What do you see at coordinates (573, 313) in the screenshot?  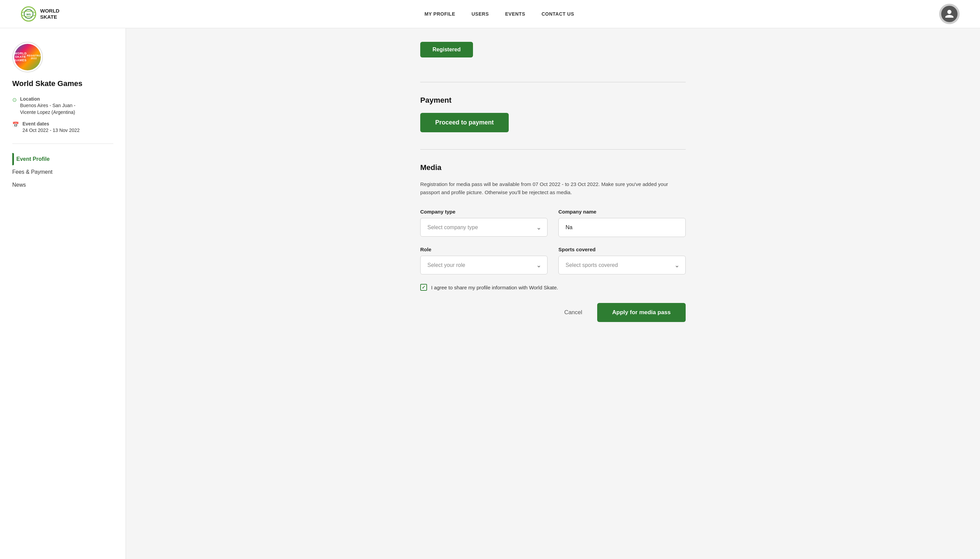 I see `cancel-button: Cancel` at bounding box center [573, 313].